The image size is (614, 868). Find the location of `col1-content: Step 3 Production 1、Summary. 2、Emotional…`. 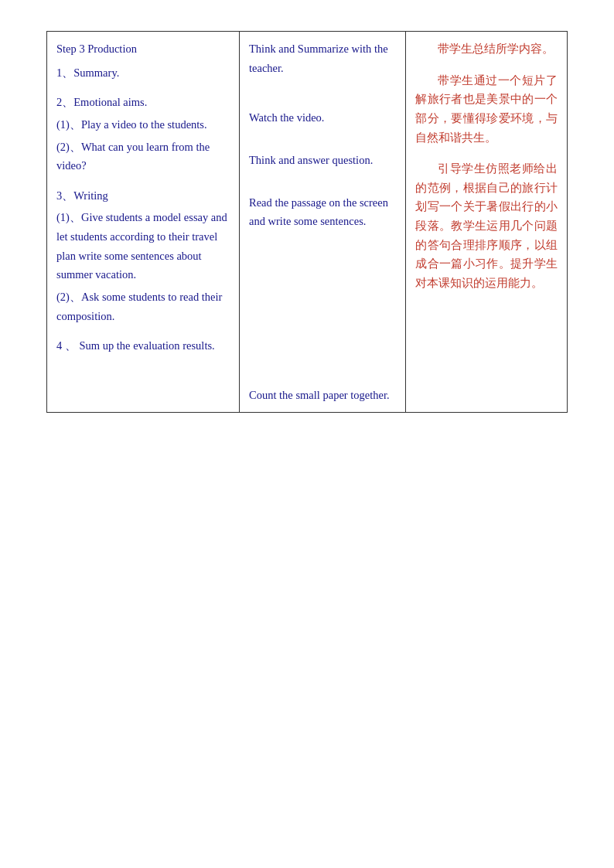

col1-content: Step 3 Production 1、Summary. 2、Emotional… is located at coordinates (143, 198).